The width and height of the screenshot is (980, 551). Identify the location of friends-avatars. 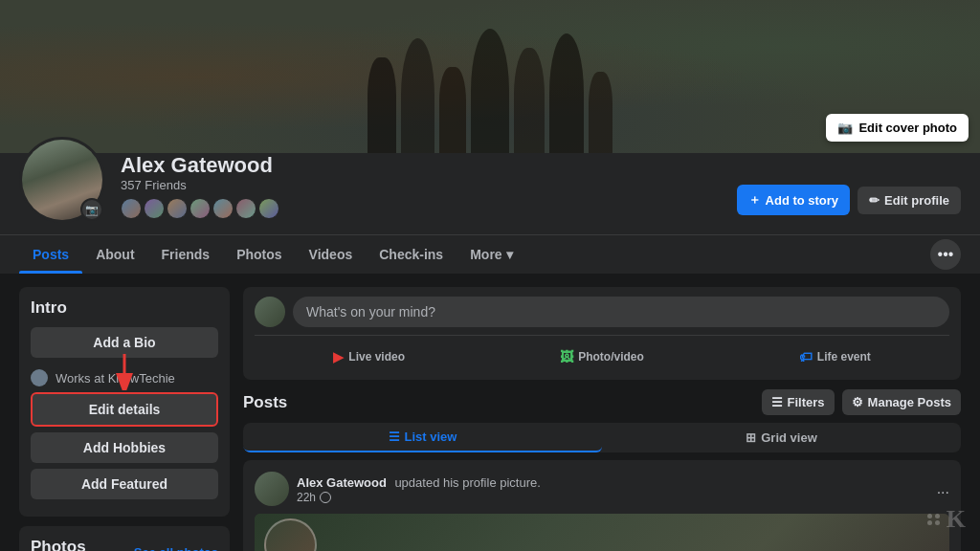
(429, 209).